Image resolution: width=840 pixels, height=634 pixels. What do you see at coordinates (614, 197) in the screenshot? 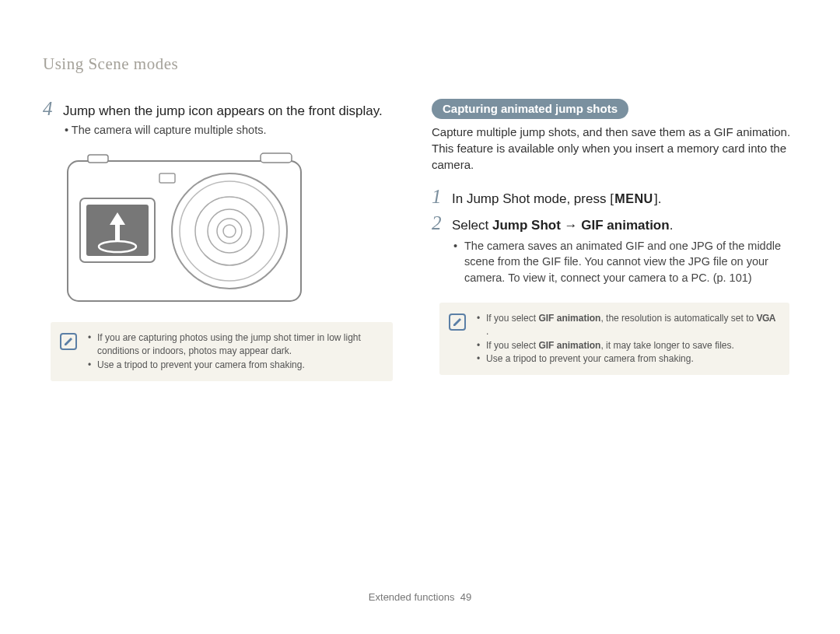
I see `step-1: 1 In Jump Shot mode, press [MENU].` at bounding box center [614, 197].